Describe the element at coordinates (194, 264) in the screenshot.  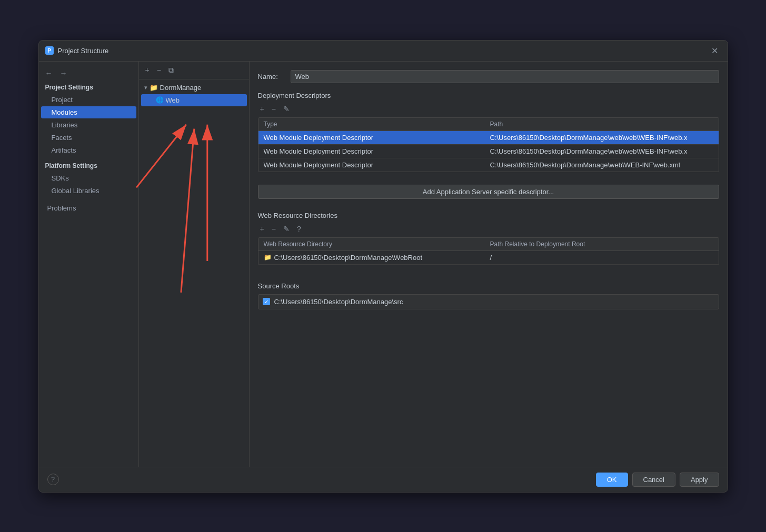
I see `tree-panel: + − ⧉ ▾ 📁 DormManage 🌐 Web` at that location.